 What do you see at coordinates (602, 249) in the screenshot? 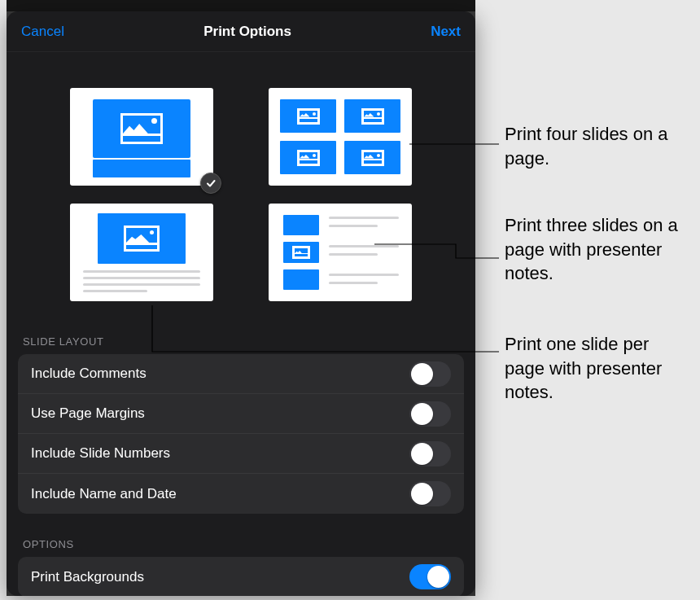
I see `callout-three-notes: Print three slides on a page with presen…` at bounding box center [602, 249].